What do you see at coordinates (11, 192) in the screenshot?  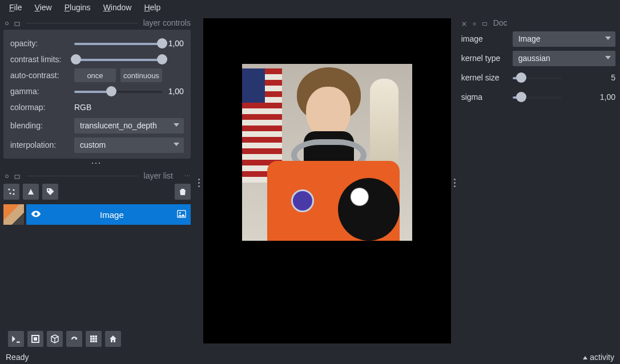 I see `points-tool-button` at bounding box center [11, 192].